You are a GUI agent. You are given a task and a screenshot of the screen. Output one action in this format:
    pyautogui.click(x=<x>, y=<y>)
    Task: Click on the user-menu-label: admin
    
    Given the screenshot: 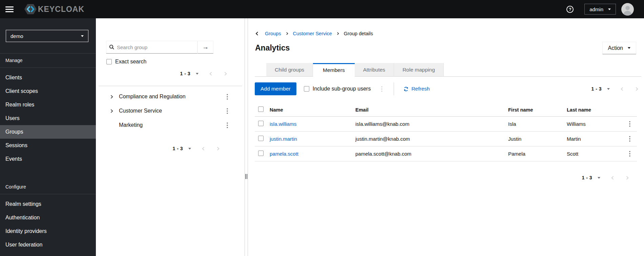 What is the action you would take?
    pyautogui.click(x=596, y=9)
    